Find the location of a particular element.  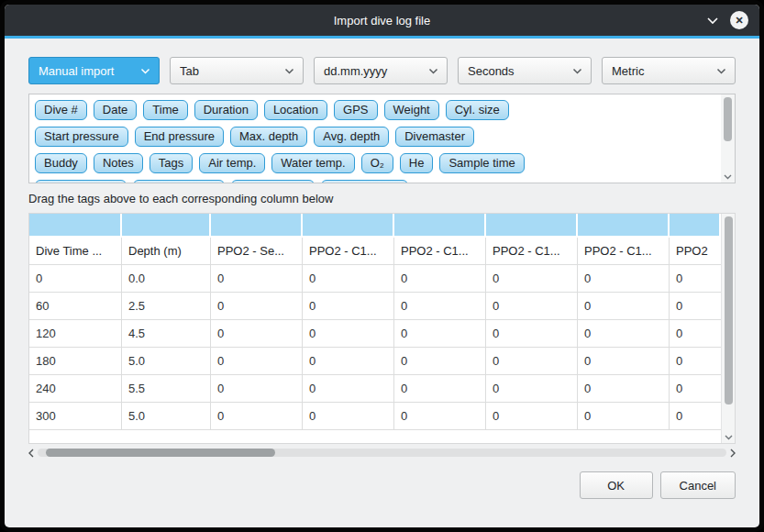

tag-notes: Notes is located at coordinates (118, 163).